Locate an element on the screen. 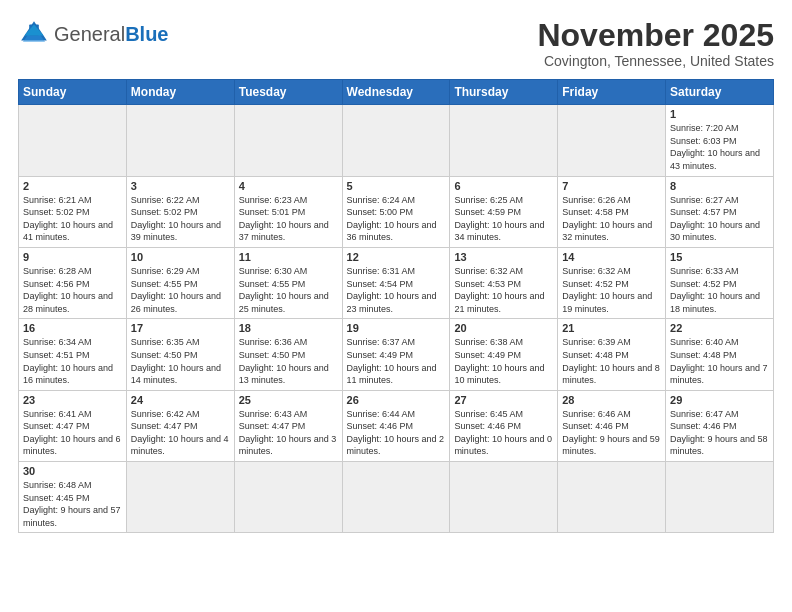  day-cell: 21Sunrise: 6:39 AMSunset: 4:48 PMDayligh… is located at coordinates (612, 354).